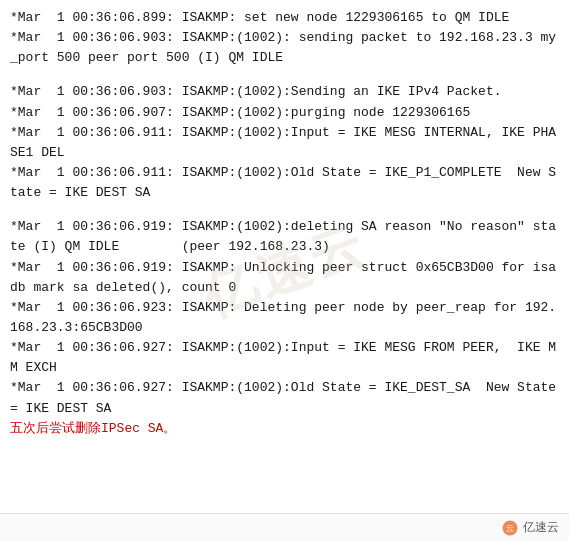 The width and height of the screenshot is (569, 541). What do you see at coordinates (284, 237) in the screenshot?
I see `log-line: *Mar 1 00:36:06.919: ISAKMP:(1002):delet…` at bounding box center [284, 237].